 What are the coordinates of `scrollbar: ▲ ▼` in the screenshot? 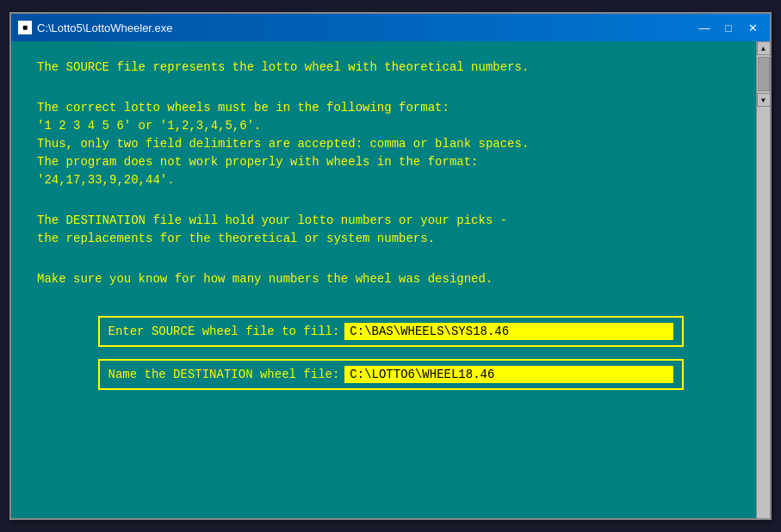 It's located at (763, 280).